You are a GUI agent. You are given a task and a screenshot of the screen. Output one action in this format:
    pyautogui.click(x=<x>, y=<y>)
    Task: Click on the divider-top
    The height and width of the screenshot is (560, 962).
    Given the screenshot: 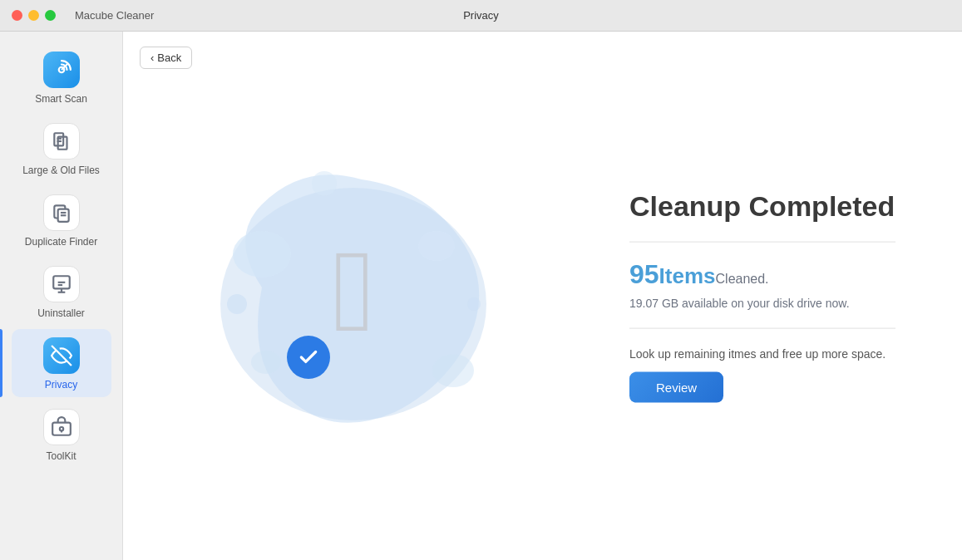 What is the action you would take?
    pyautogui.click(x=762, y=241)
    